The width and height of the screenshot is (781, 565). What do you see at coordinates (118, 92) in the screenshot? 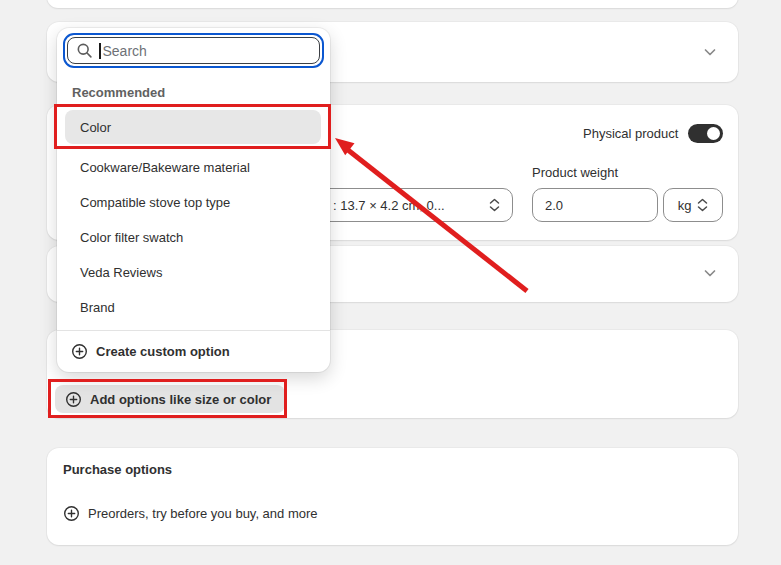
I see `dropdown-section-header: Recommended` at bounding box center [118, 92].